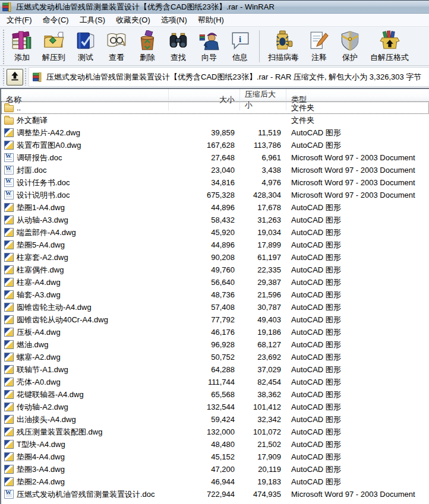  I want to click on table-row: T型块-A4.dwg 48,480 21,502 AutoCAD 图形, so click(215, 444).